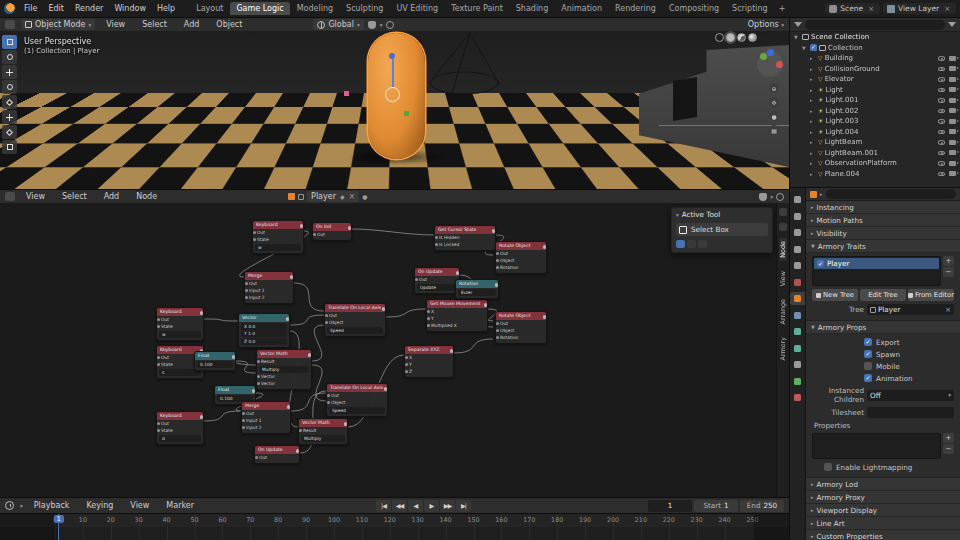 This screenshot has width=960, height=540. I want to click on logic-node-on-init: On InitOut, so click(332, 232).